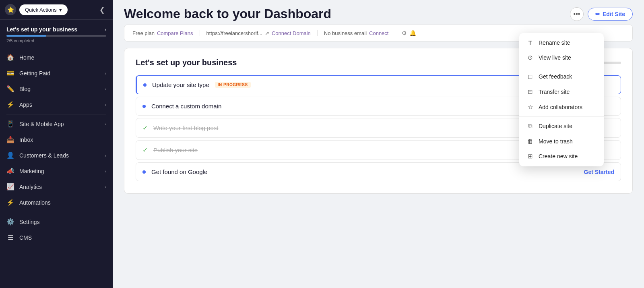 This screenshot has height=288, width=644. Describe the element at coordinates (598, 14) in the screenshot. I see `edit-pencil-icon: ✏` at that location.